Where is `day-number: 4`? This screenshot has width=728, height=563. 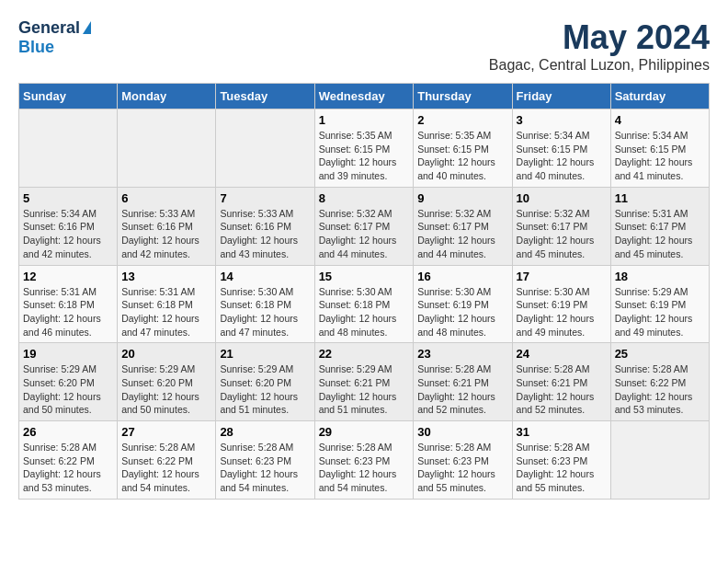
day-number: 4 is located at coordinates (660, 120).